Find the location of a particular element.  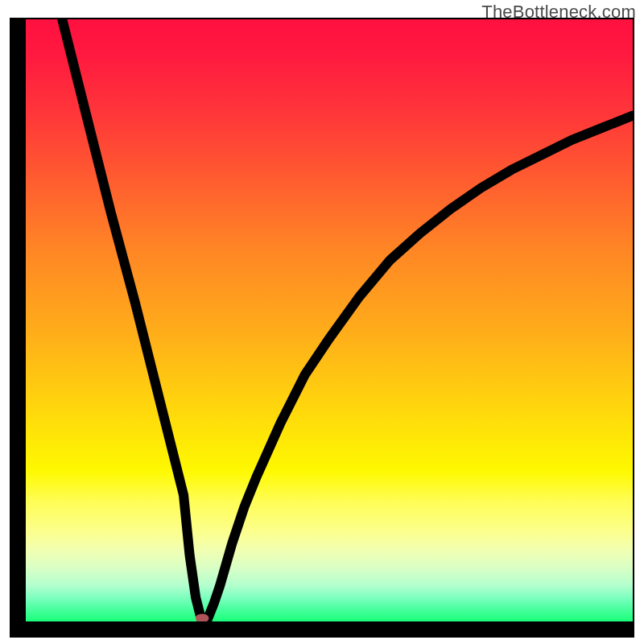

watermark-text: TheBottleneck.com is located at coordinates (559, 12).